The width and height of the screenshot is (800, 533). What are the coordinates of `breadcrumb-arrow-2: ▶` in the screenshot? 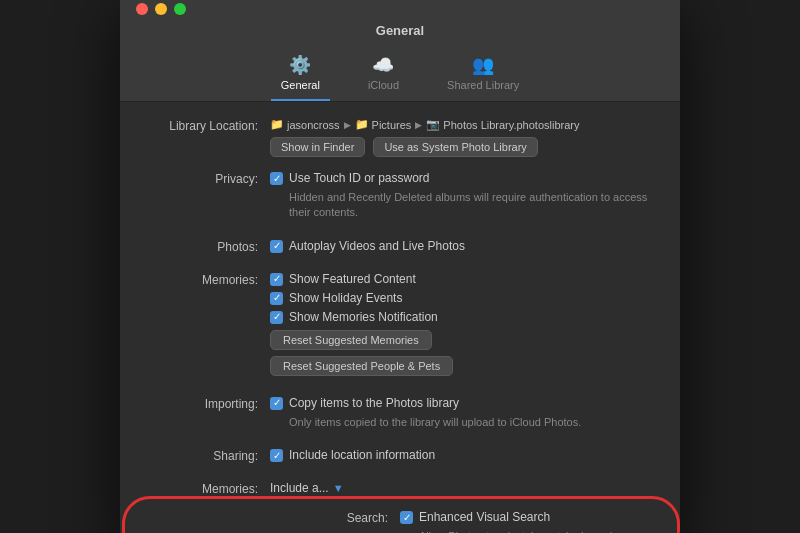 It's located at (418, 125).